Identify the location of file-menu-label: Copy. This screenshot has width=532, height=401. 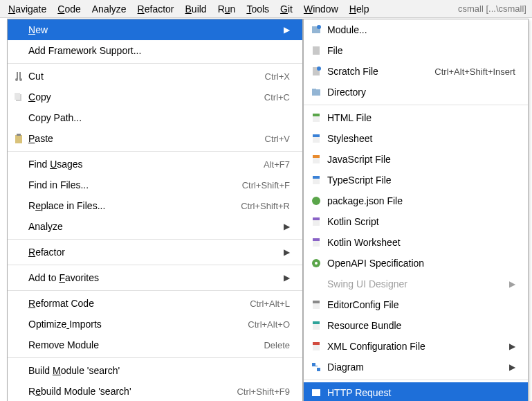
(143, 97).